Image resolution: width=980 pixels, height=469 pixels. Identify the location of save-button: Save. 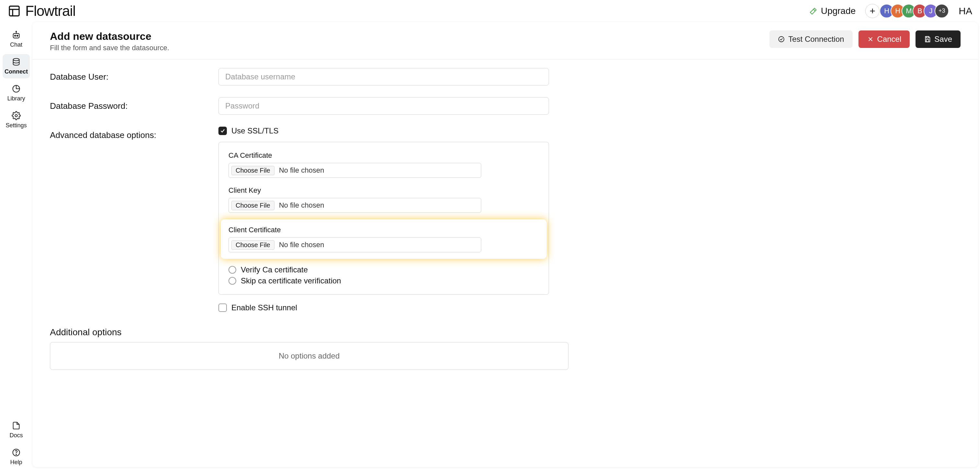
(938, 39).